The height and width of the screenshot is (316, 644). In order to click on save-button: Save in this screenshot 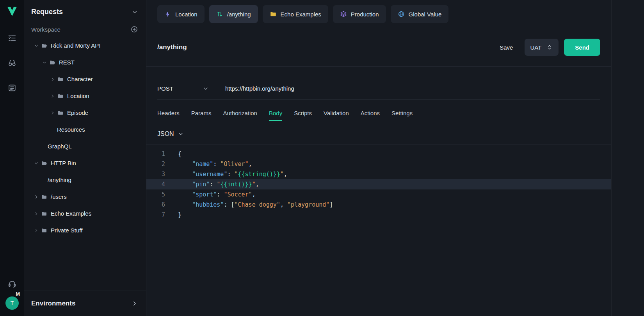, I will do `click(506, 48)`.